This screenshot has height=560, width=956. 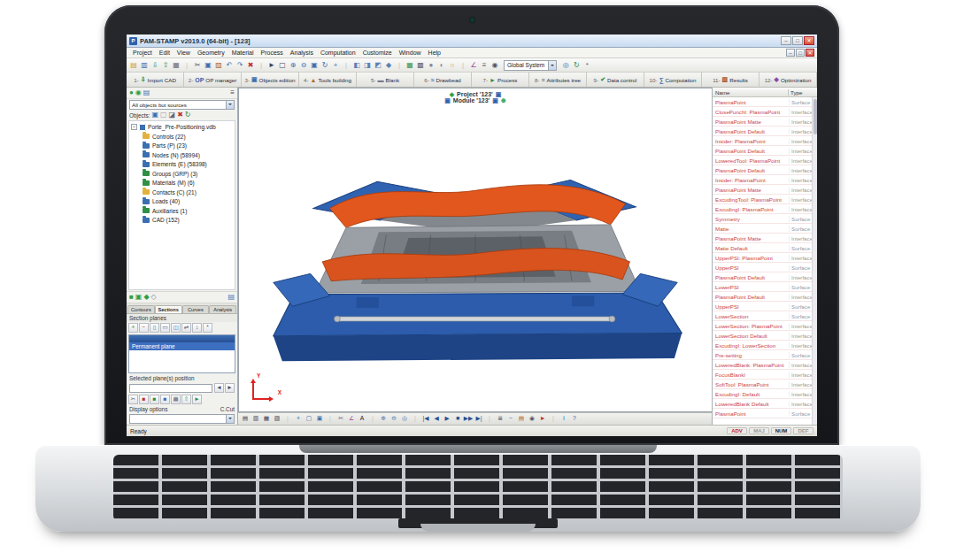 What do you see at coordinates (154, 297) in the screenshot?
I see `deselect-icon: ◇` at bounding box center [154, 297].